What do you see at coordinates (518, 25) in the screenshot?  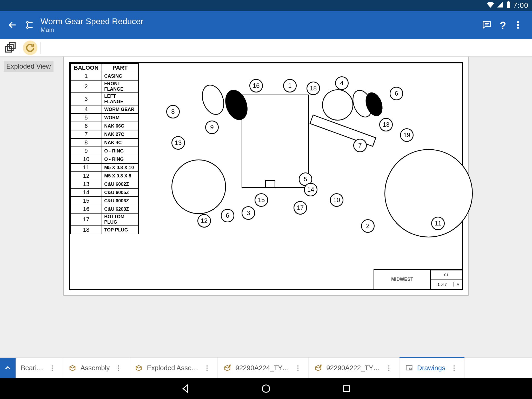 I see `overflow-menu-button` at bounding box center [518, 25].